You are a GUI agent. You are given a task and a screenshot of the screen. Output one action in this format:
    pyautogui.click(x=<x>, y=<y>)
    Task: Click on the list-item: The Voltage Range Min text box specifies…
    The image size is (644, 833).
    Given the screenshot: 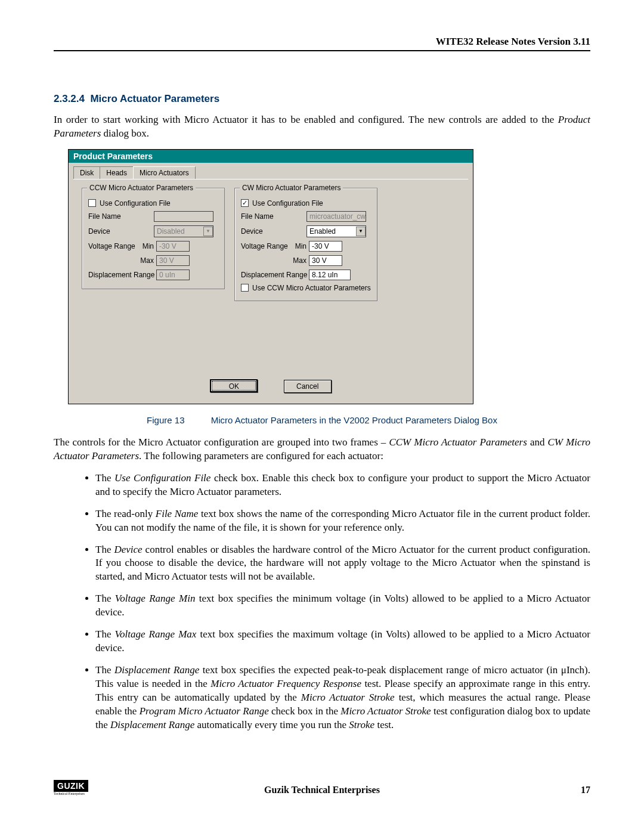 What is the action you would take?
    pyautogui.click(x=343, y=606)
    